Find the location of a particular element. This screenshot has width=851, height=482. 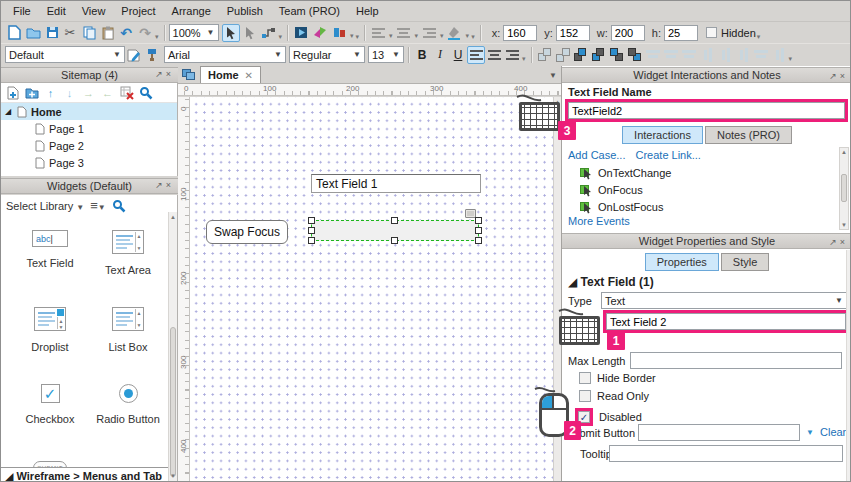

widget-checkbox: ✓ Checkbox is located at coordinates (50, 412).